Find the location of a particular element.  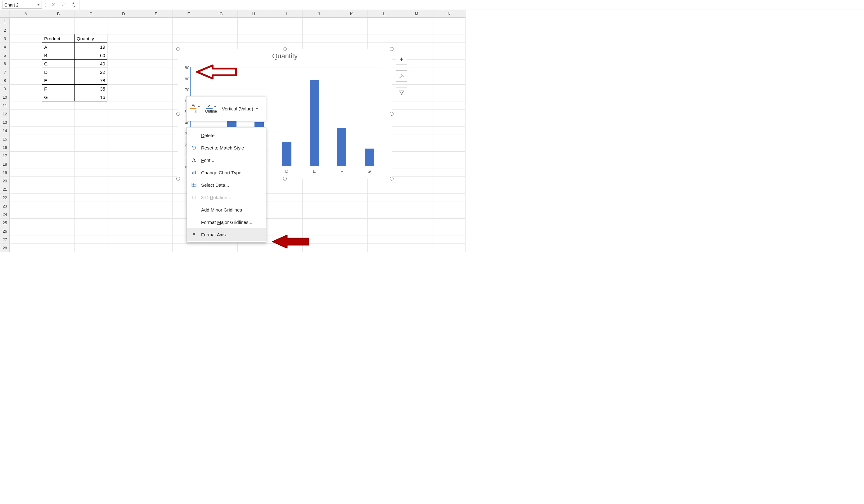

row-header: 25 is located at coordinates (5, 223).